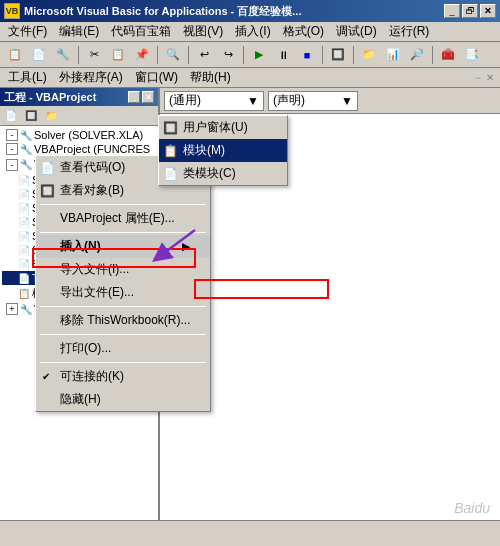 The image size is (500, 546). What do you see at coordinates (123, 292) in the screenshot?
I see `ctx-export: 导出文件(E)...` at bounding box center [123, 292].